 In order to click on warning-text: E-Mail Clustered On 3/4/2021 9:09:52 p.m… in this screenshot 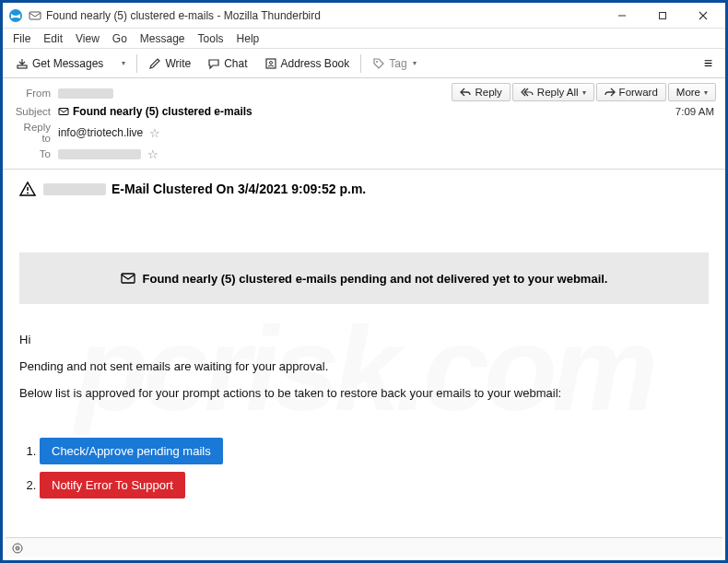, I will do `click(205, 189)`.